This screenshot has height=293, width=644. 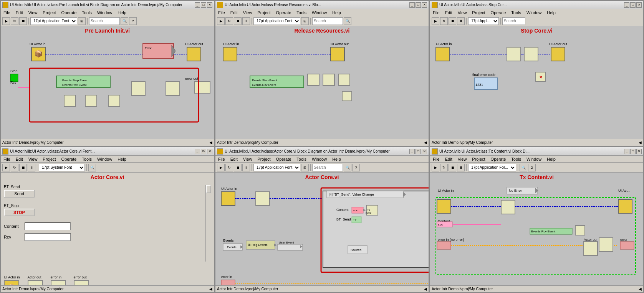 What do you see at coordinates (234, 13) in the screenshot?
I see `menu-edit-2: Edit` at bounding box center [234, 13].